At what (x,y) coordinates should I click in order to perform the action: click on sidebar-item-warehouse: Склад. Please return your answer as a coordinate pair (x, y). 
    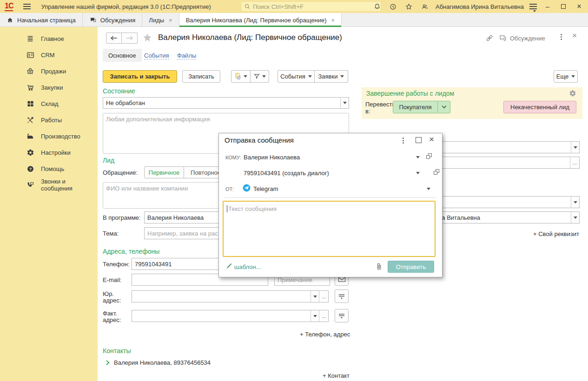
    Looking at the image, I should click on (49, 104).